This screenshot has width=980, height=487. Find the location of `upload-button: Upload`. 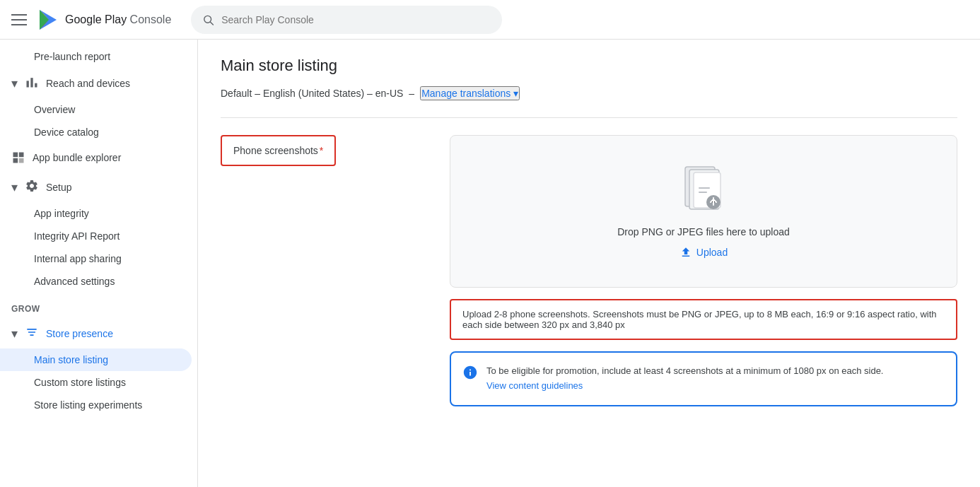

upload-button: Upload is located at coordinates (704, 252).